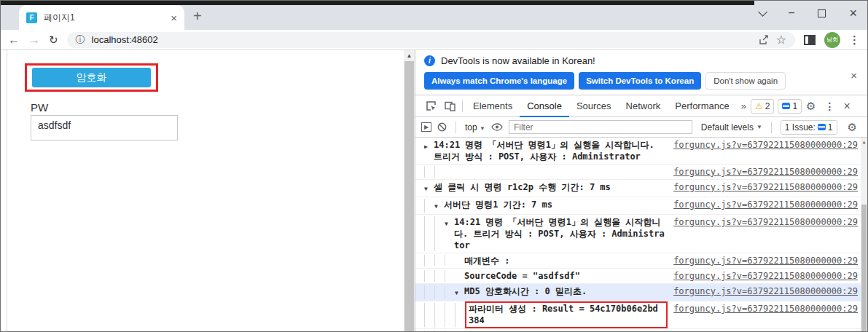  Describe the element at coordinates (518, 61) in the screenshot. I see `notification-message: DevTools is now available in Korean!` at that location.